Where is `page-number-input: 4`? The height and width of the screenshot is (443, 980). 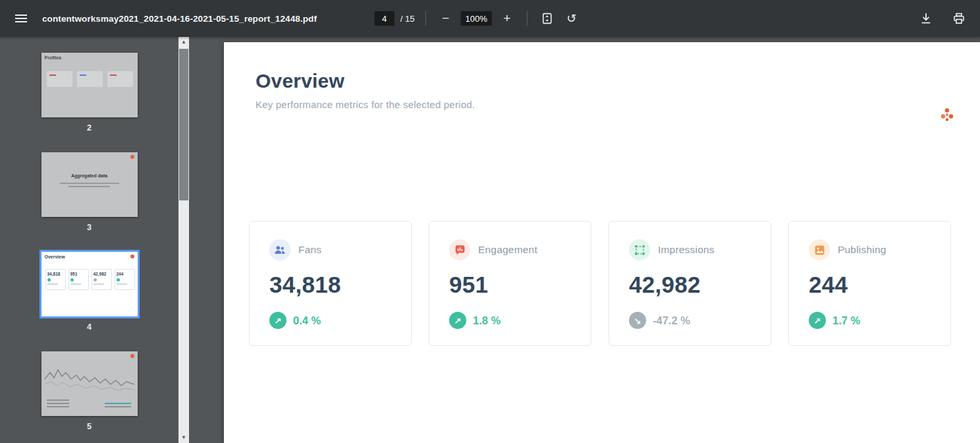
page-number-input: 4 is located at coordinates (385, 18).